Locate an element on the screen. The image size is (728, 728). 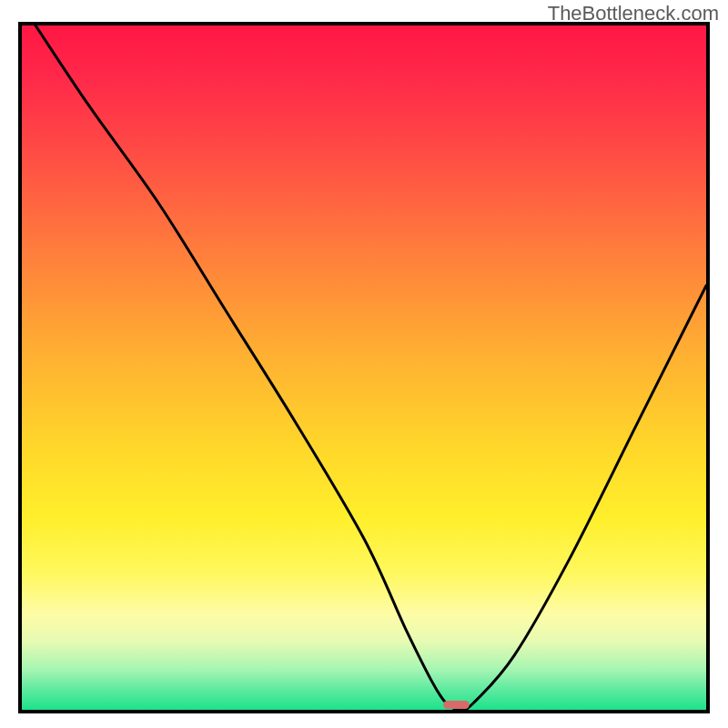
watermark-text: TheBottleneck.com is located at coordinates (633, 14).